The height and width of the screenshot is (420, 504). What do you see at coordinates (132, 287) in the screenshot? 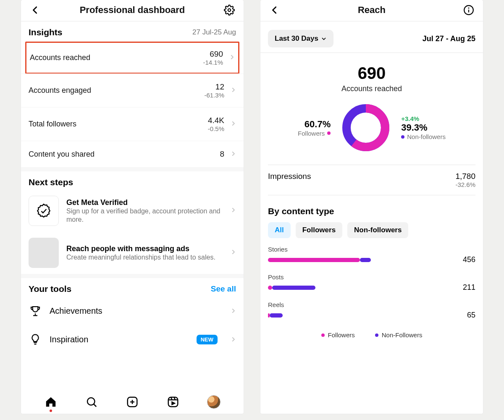
I see `tools-header: Your tools See all` at bounding box center [132, 287].